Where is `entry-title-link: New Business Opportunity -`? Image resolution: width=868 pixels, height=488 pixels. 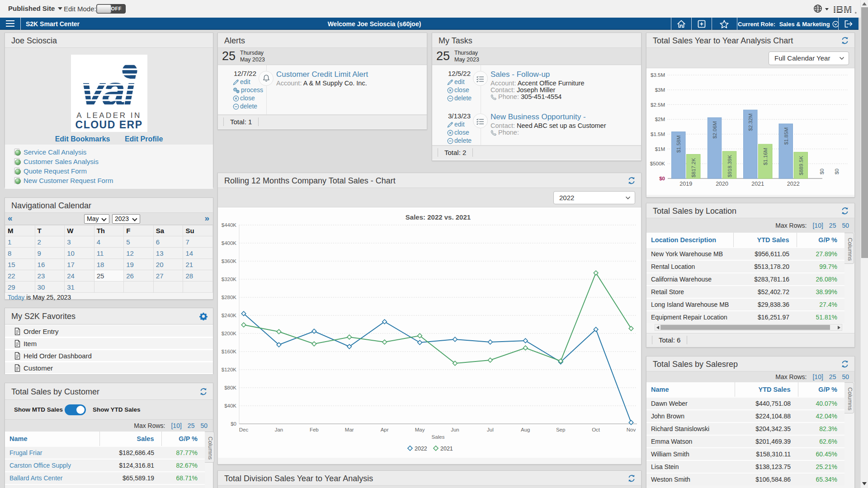
entry-title-link: New Business Opportunity - is located at coordinates (538, 117).